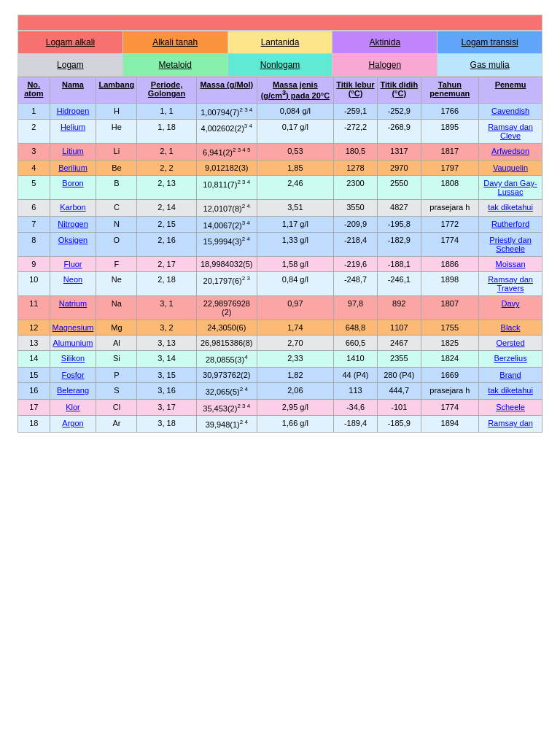  Describe the element at coordinates (73, 358) in the screenshot. I see `element-name-link: Silikon` at that location.